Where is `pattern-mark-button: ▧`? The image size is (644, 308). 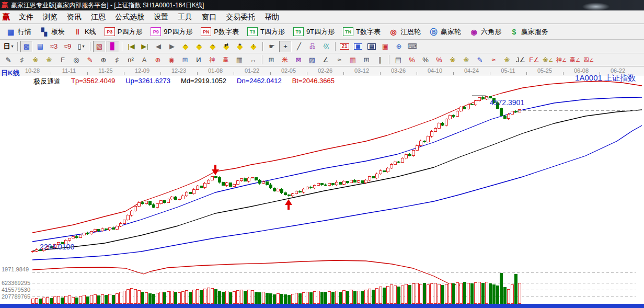
pattern-mark-button: ▧ is located at coordinates (99, 47).